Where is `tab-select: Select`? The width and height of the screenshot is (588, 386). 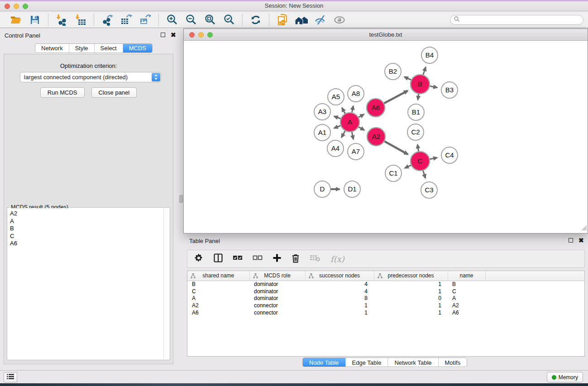 tab-select: Select is located at coordinates (109, 48).